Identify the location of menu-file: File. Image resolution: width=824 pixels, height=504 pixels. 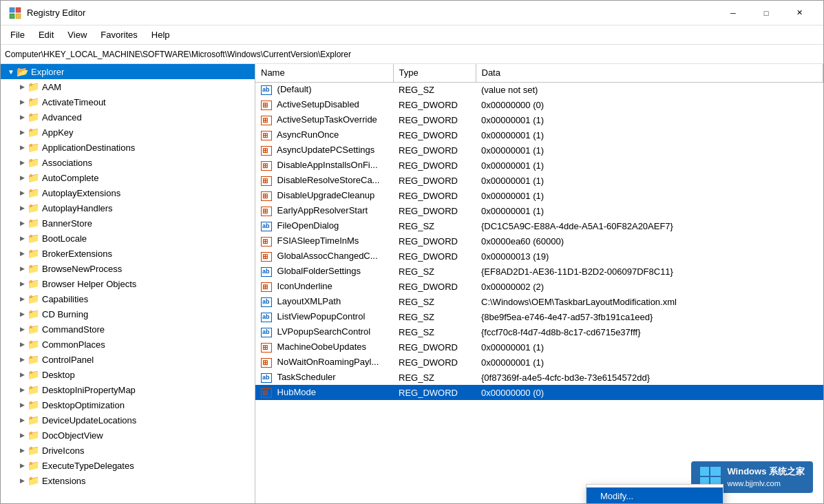
(18, 34).